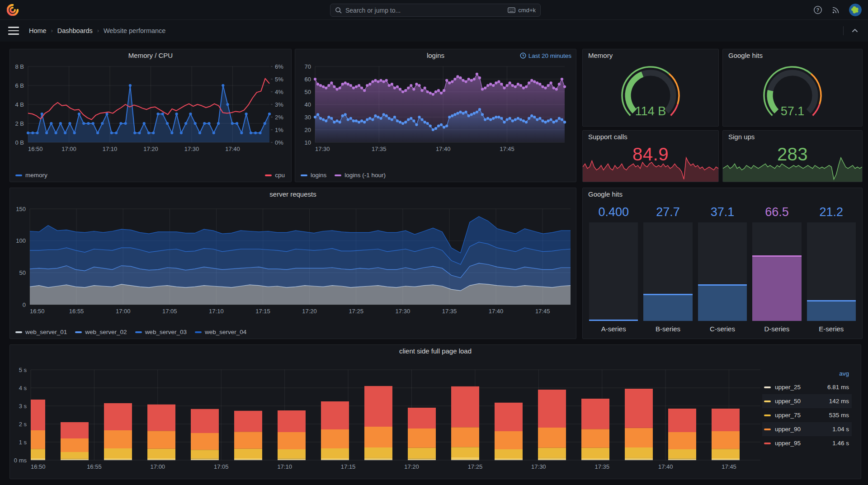 The image size is (868, 485). What do you see at coordinates (166, 332) in the screenshot?
I see `legend-label: web_server_03` at bounding box center [166, 332].